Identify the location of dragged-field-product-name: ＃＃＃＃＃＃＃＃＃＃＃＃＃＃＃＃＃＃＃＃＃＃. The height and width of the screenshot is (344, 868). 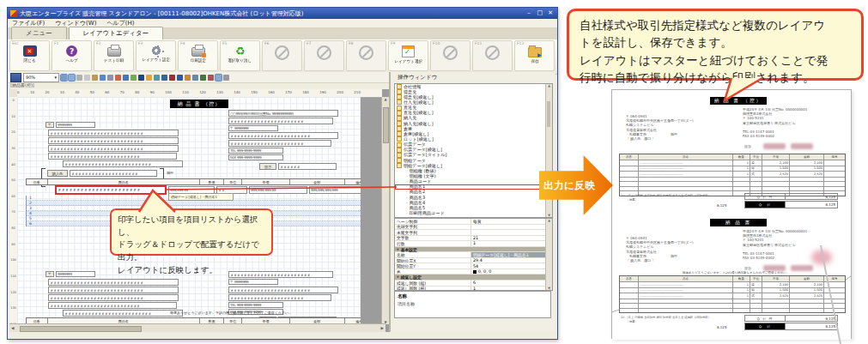
(111, 190).